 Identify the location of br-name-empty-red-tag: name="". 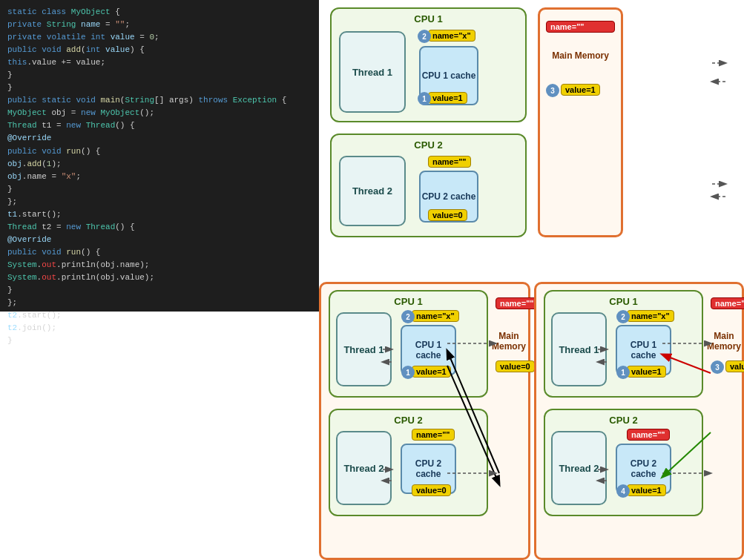
(648, 435).